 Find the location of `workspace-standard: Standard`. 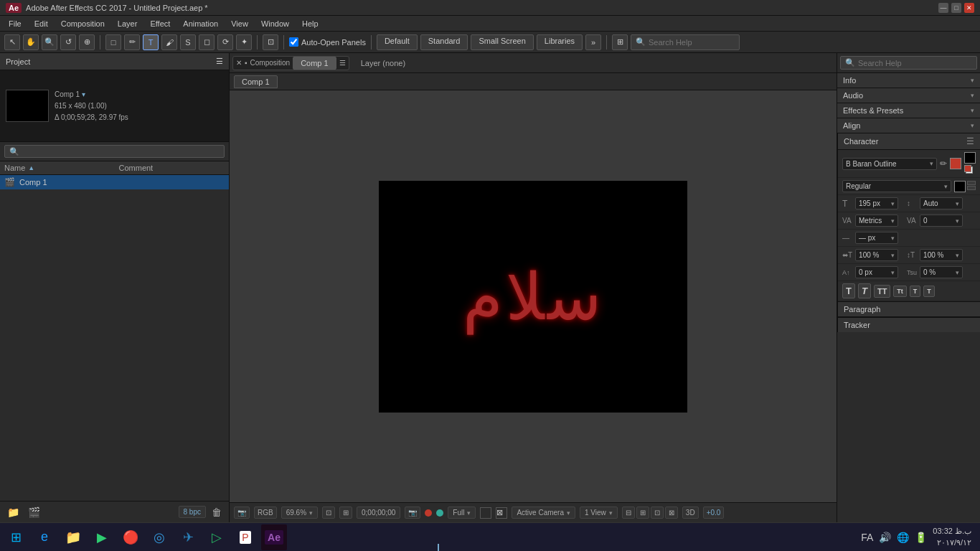

workspace-standard: Standard is located at coordinates (445, 42).